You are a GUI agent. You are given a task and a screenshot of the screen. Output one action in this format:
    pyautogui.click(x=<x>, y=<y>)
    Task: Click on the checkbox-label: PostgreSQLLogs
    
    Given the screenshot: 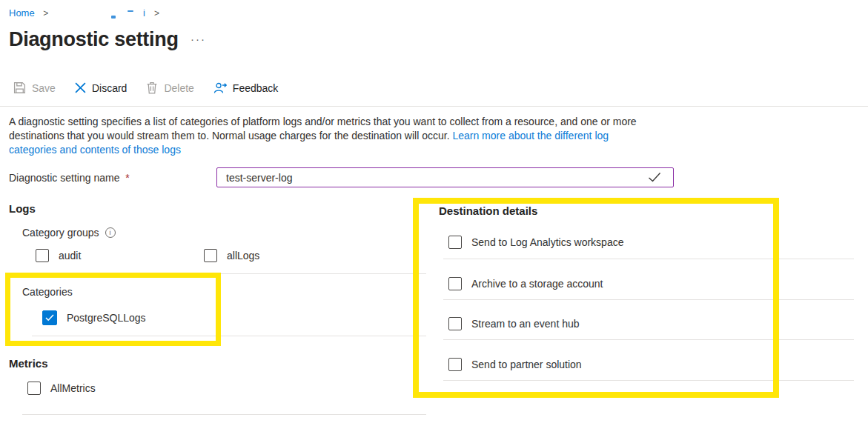 What is the action you would take?
    pyautogui.click(x=107, y=318)
    